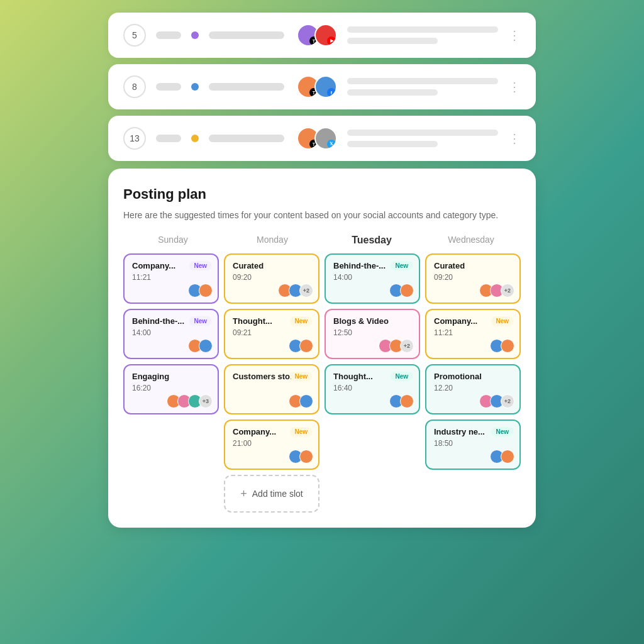  I want to click on add-time-slot-button: + Add time slot, so click(272, 494).